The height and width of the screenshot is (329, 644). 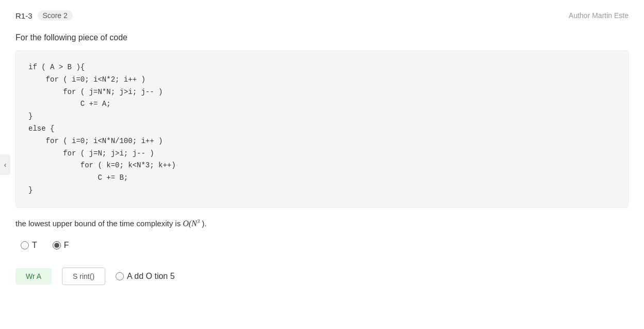 What do you see at coordinates (57, 245) in the screenshot?
I see `radio-input-F` at bounding box center [57, 245].